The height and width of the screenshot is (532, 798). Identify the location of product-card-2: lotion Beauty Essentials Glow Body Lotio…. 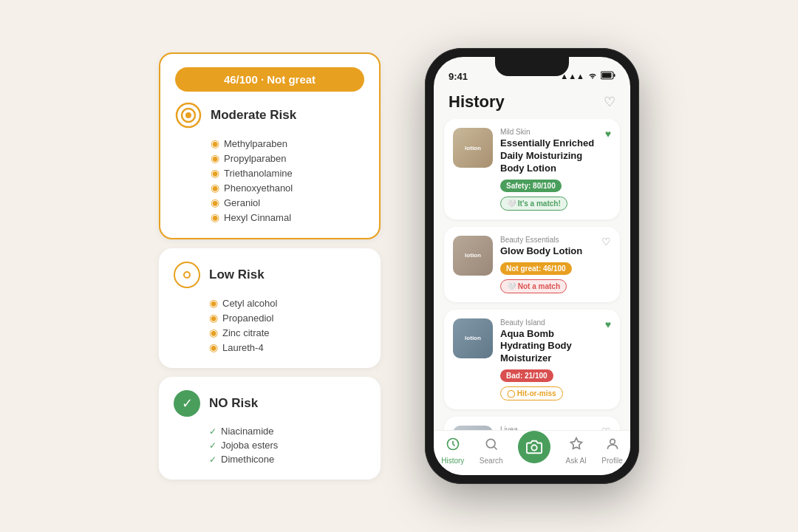
(532, 265).